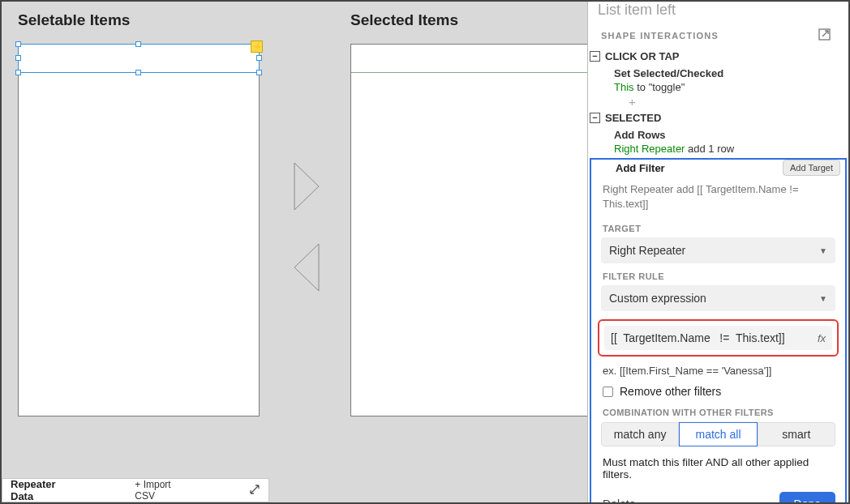 Image resolution: width=850 pixels, height=504 pixels. Describe the element at coordinates (796, 434) in the screenshot. I see `segment-smart: smart` at that location.